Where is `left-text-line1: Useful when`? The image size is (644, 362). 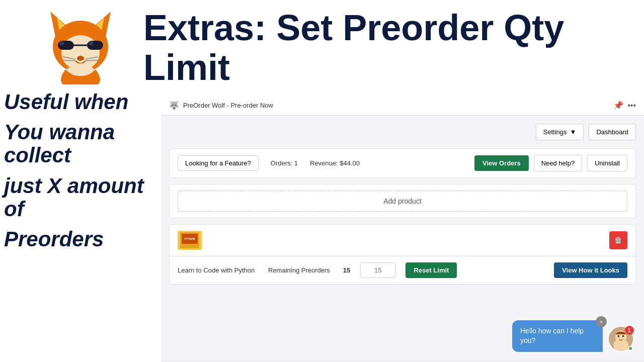
left-text-line1: Useful when is located at coordinates (80, 102).